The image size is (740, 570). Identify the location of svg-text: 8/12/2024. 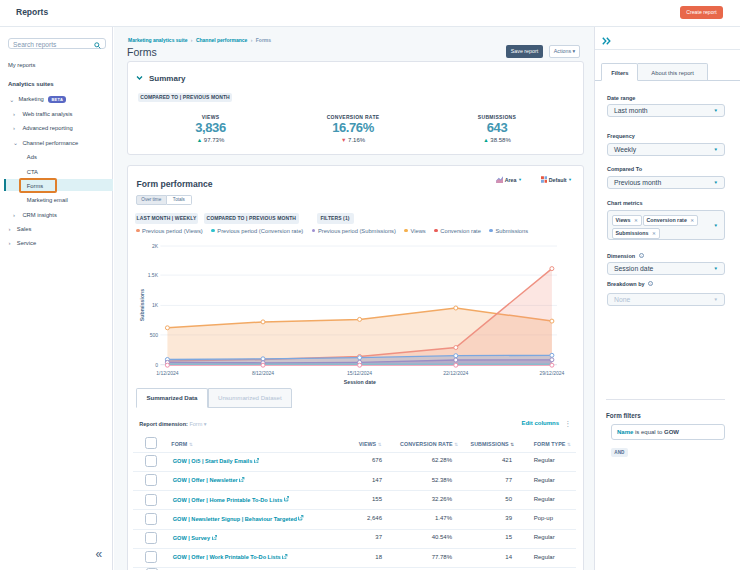
(263, 373).